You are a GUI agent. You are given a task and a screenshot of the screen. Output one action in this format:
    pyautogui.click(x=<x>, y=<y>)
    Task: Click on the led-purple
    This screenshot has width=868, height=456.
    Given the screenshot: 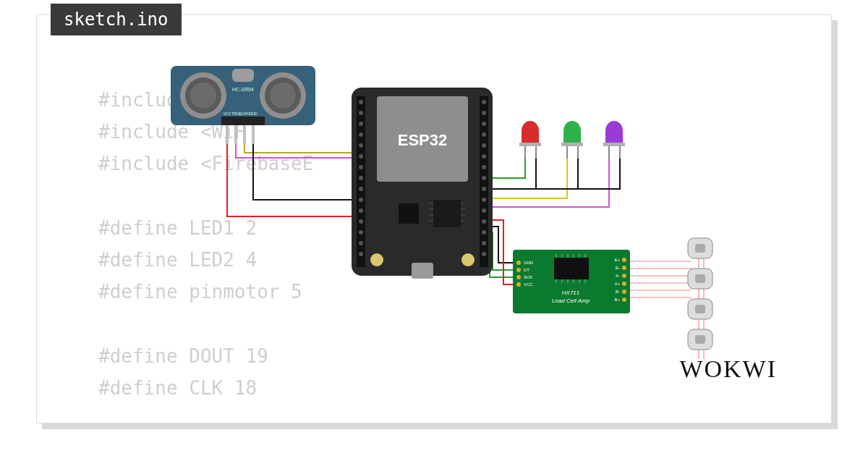 What is the action you would take?
    pyautogui.click(x=614, y=140)
    